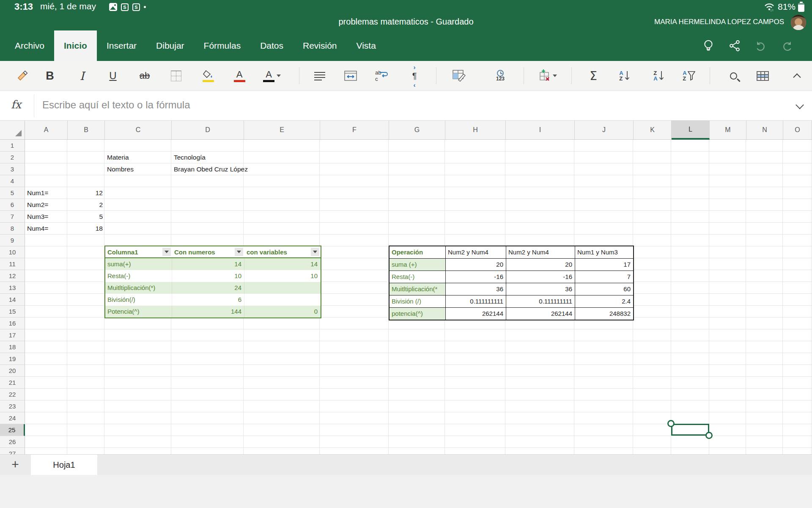 The width and height of the screenshot is (812, 508). What do you see at coordinates (282, 130) in the screenshot?
I see `column-header-E: E` at bounding box center [282, 130].